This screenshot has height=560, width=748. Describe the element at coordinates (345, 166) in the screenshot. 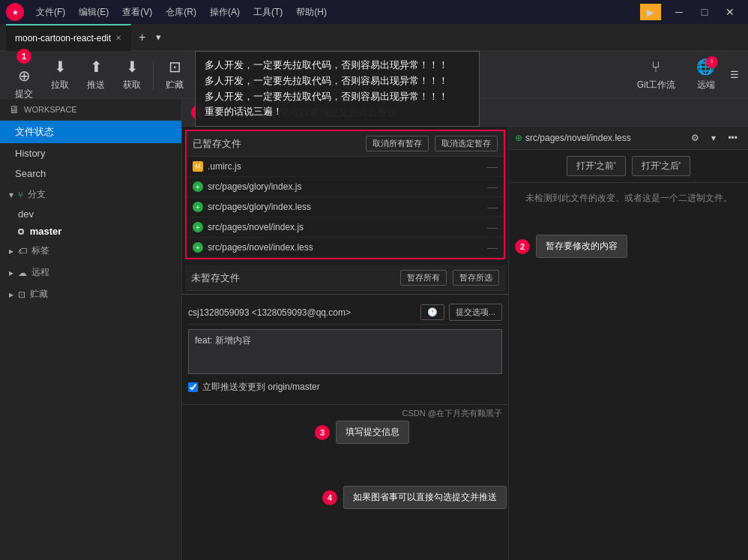

I see `file-row-umirc: M .umirc.js —` at that location.